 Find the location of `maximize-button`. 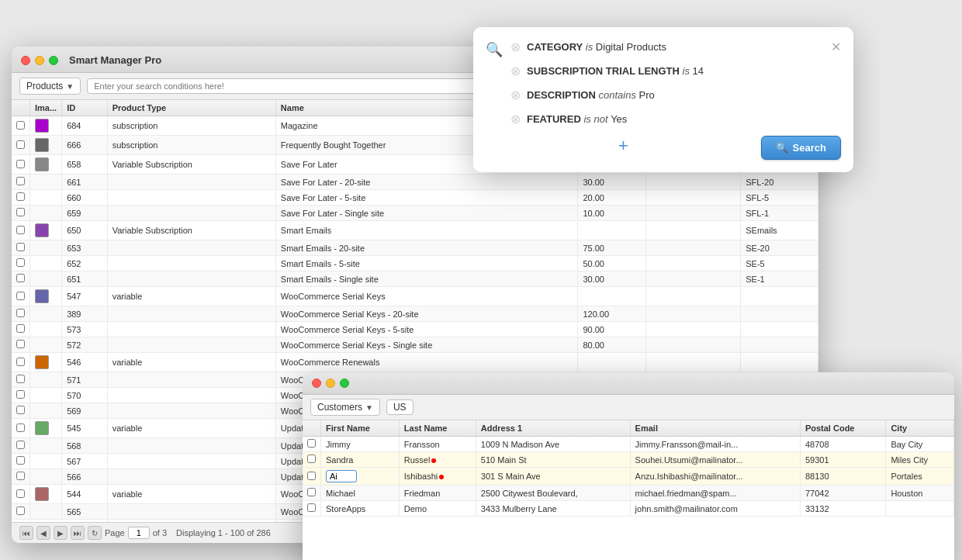

maximize-button is located at coordinates (54, 60).